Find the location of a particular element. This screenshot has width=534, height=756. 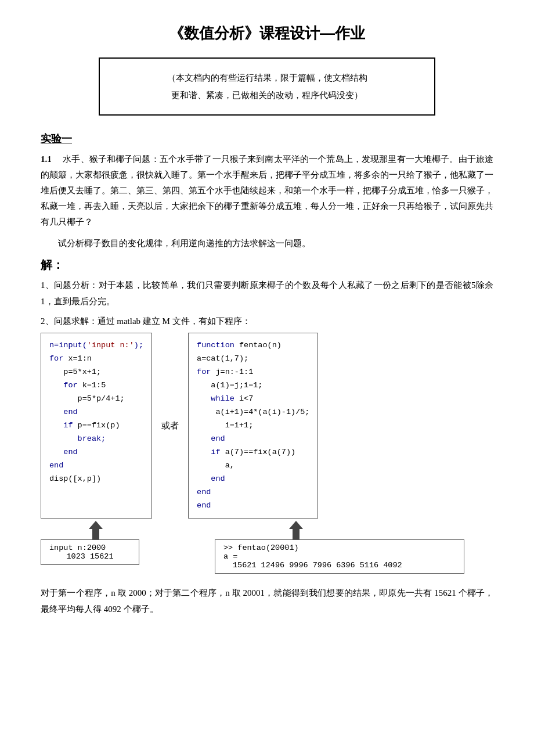

arrow-down-right is located at coordinates (296, 530).